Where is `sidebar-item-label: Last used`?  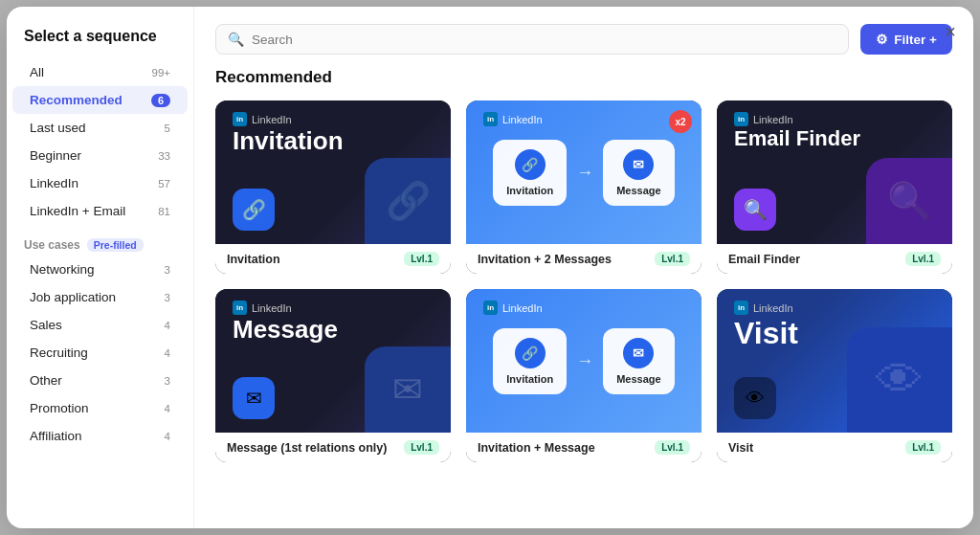
sidebar-item-label: Last used is located at coordinates (57, 128).